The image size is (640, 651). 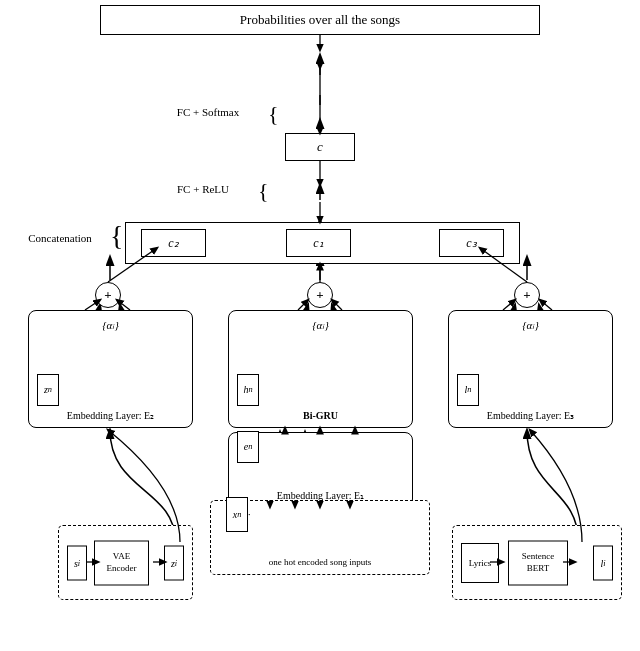 I want to click on hn-box: hn, so click(x=248, y=390).